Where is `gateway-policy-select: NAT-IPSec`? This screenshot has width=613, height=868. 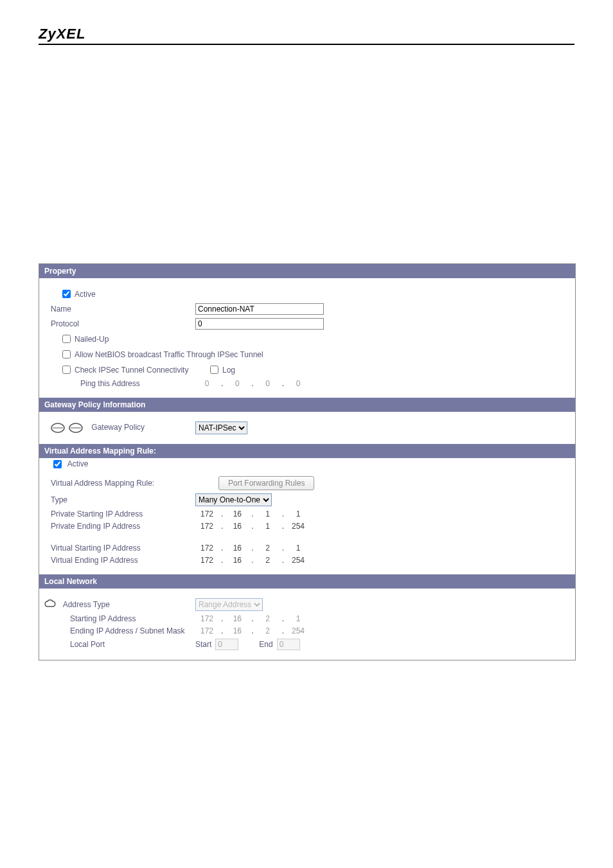 gateway-policy-select: NAT-IPSec is located at coordinates (221, 428).